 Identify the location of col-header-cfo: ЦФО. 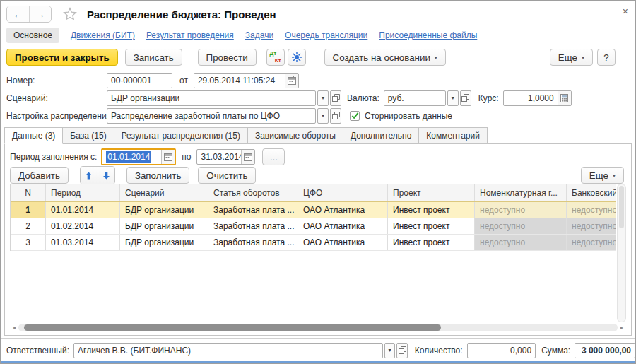
(343, 193).